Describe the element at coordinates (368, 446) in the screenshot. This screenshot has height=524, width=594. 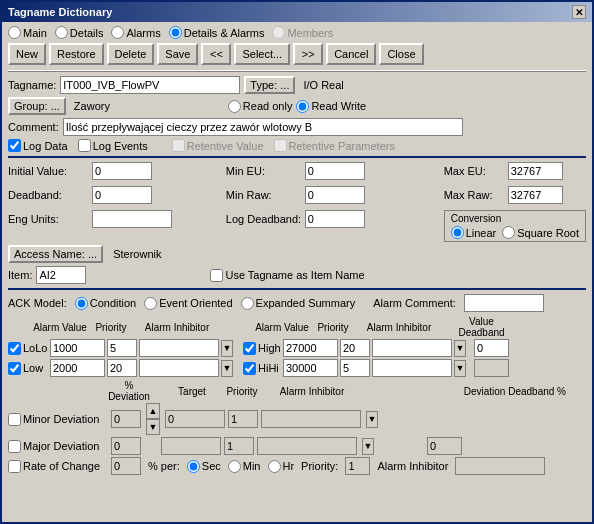
I see `major-inhibitor-scroll: ▼` at that location.